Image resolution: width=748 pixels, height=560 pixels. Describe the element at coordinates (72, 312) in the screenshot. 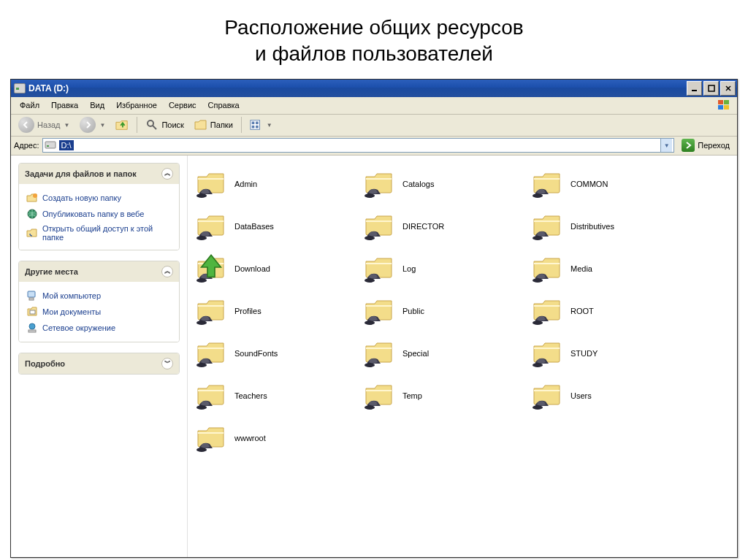

I see `place-my-documents-label: Мои документы` at that location.